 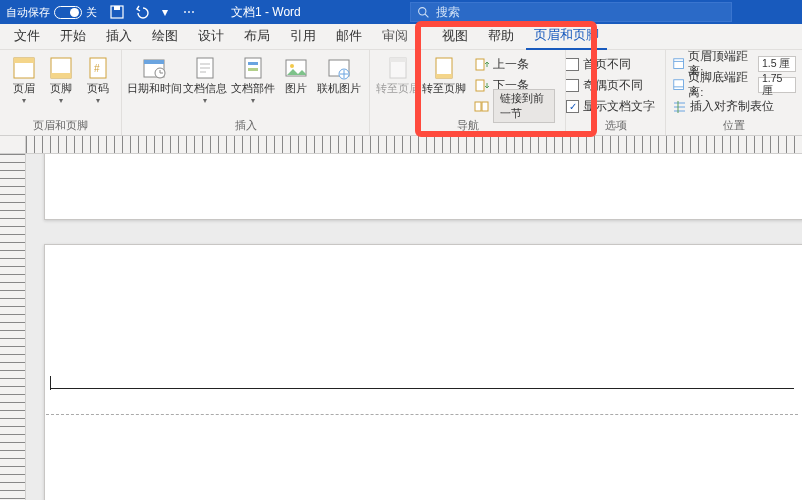 I want to click on save-icon, so click(x=117, y=12).